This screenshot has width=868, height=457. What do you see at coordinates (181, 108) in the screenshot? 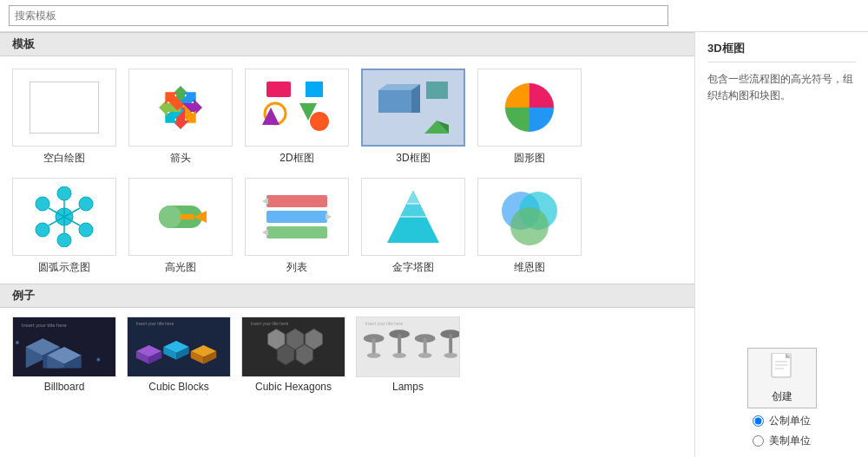
I see `template-thumb-arrows` at bounding box center [181, 108].